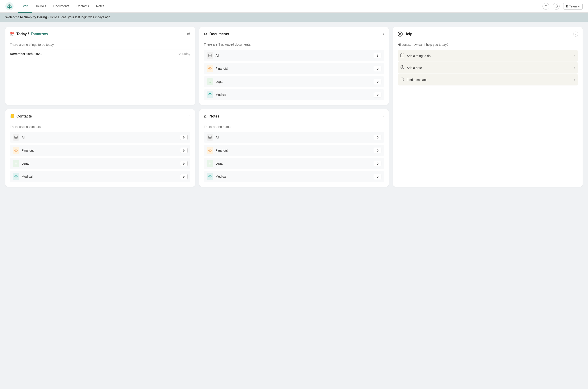 The width and height of the screenshot is (588, 389). I want to click on nav-link-contacts: Contacts, so click(83, 6).